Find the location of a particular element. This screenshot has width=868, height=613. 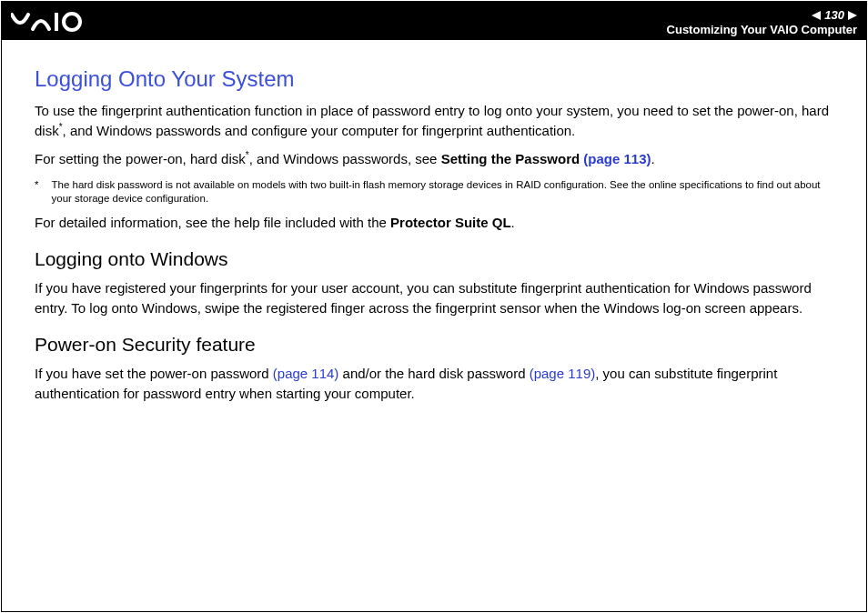

page-number: 130 is located at coordinates (834, 15).